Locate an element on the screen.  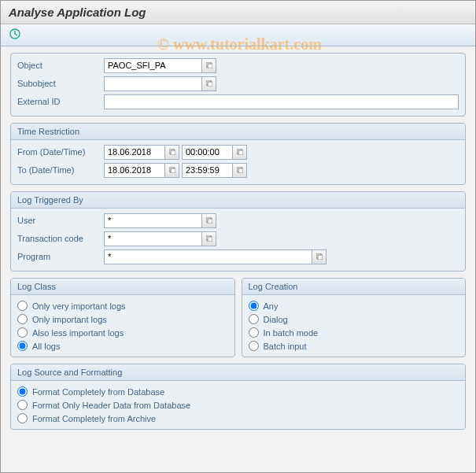
object-f4-button is located at coordinates (209, 66).